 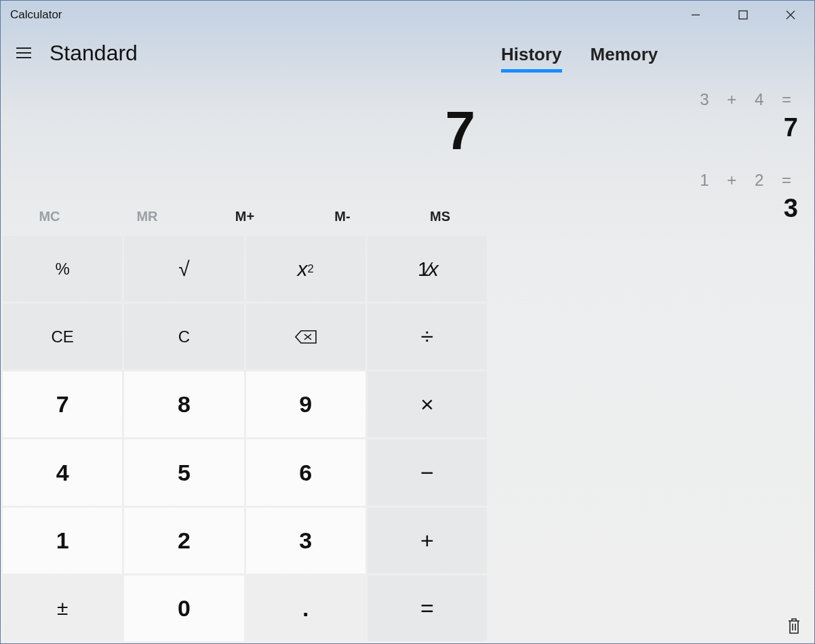 I want to click on digit-4-key: 4, so click(x=62, y=472).